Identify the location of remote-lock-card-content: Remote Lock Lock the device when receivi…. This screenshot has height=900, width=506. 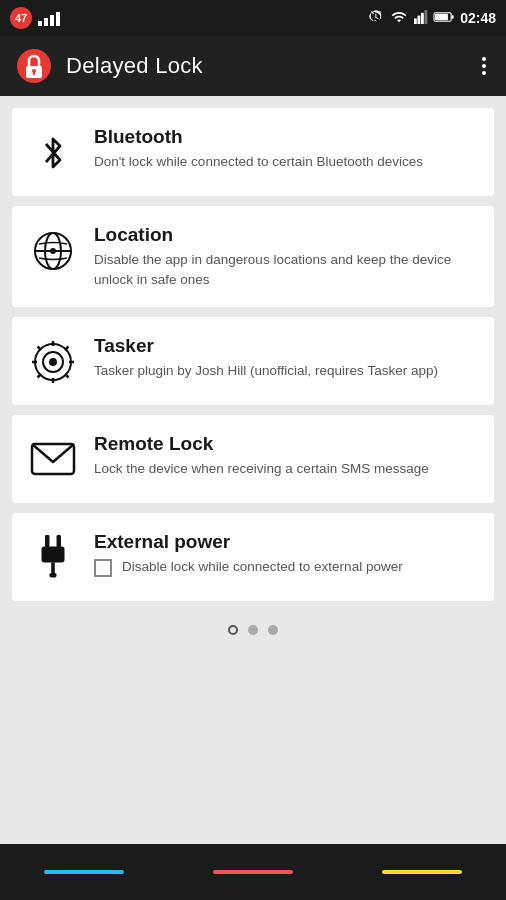
(286, 456).